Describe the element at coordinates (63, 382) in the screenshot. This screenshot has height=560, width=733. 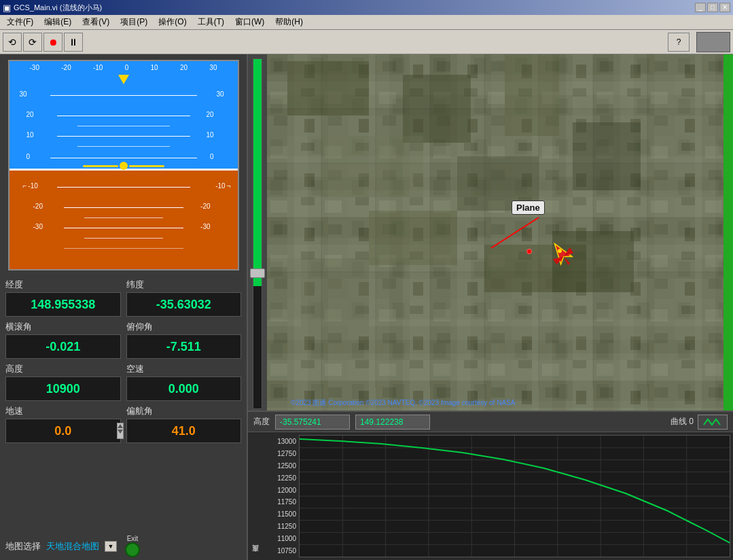
I see `field-altitude: 高度 10900` at that location.